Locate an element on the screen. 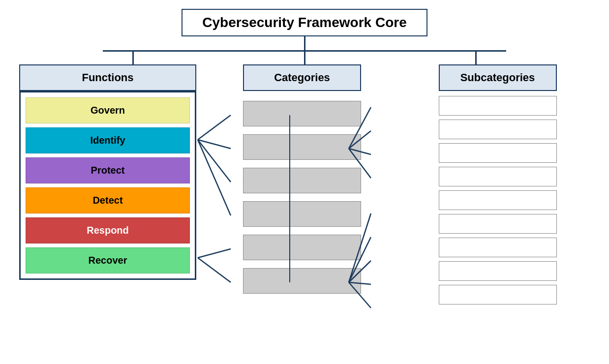  function-detect: Detect is located at coordinates (108, 201).